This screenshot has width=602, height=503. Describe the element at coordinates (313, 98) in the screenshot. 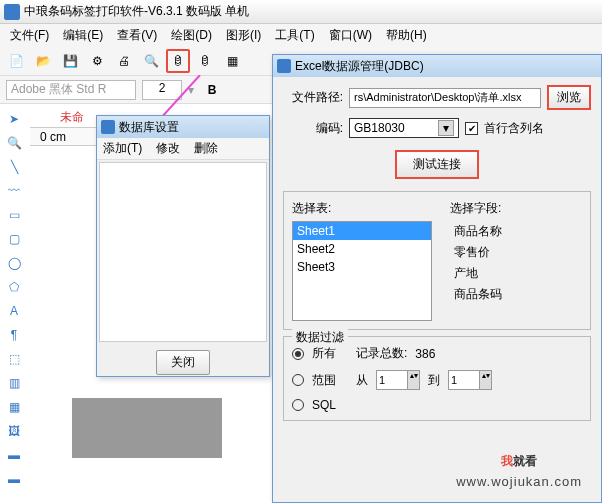

I see `filepath-label: 文件路径:` at that location.